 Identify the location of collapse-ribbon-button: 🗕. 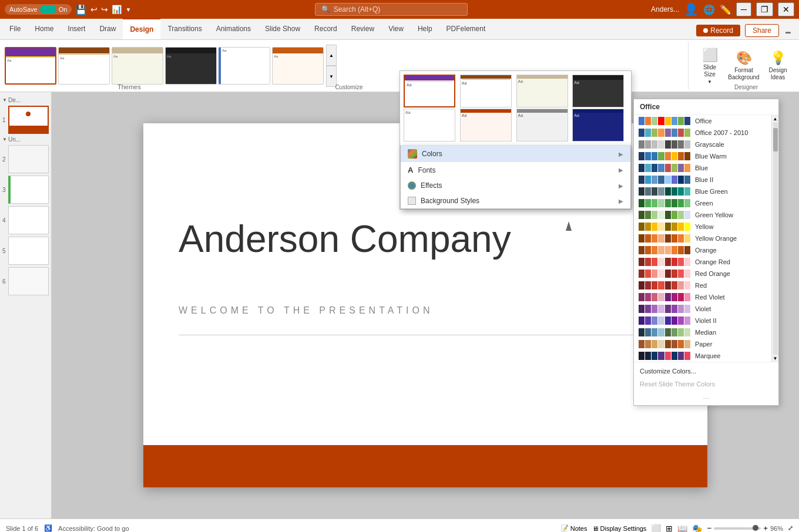
(788, 31).